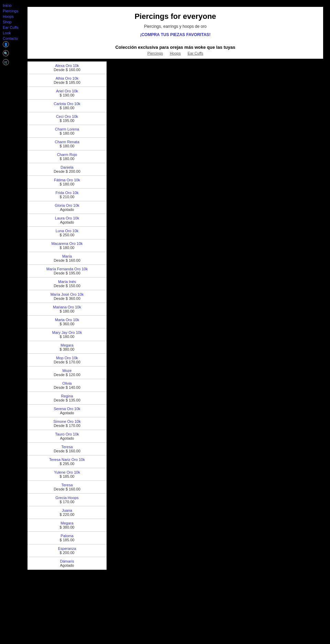  Describe the element at coordinates (67, 500) in the screenshot. I see `list-item: Grecia Hoops$ 170.00` at that location.